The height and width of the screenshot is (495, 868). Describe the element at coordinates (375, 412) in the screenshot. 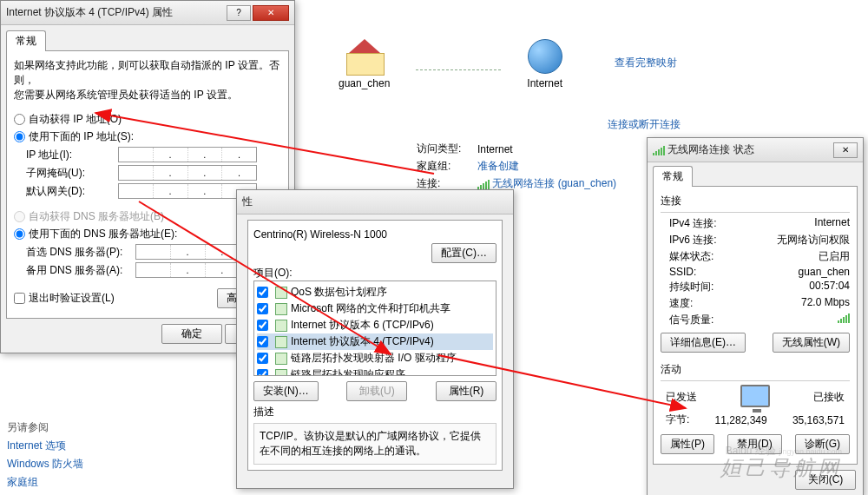

I see `description-head: 描述` at that location.